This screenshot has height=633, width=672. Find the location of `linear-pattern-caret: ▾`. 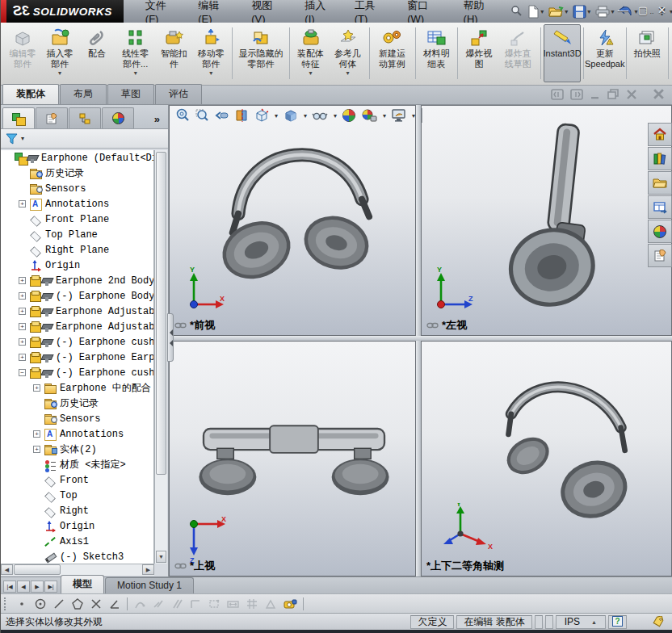

linear-pattern-caret: ▾ is located at coordinates (136, 73).